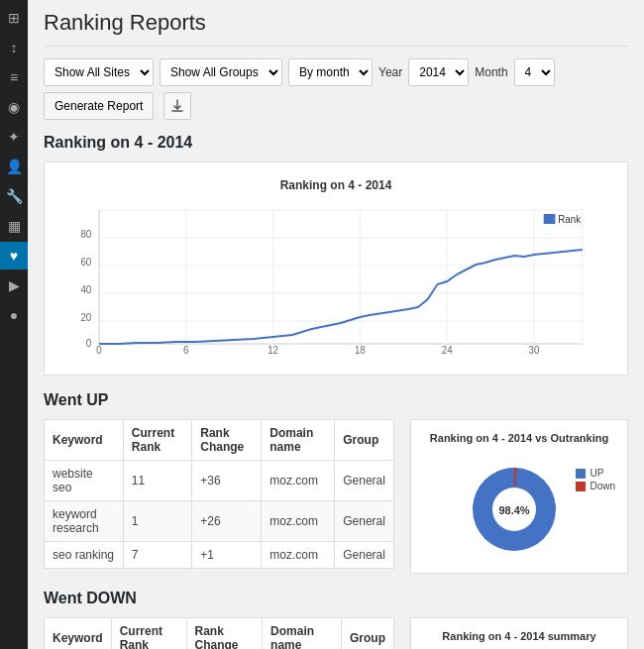  Describe the element at coordinates (14, 107) in the screenshot. I see `sidebar-icon-circle: ◉` at that location.